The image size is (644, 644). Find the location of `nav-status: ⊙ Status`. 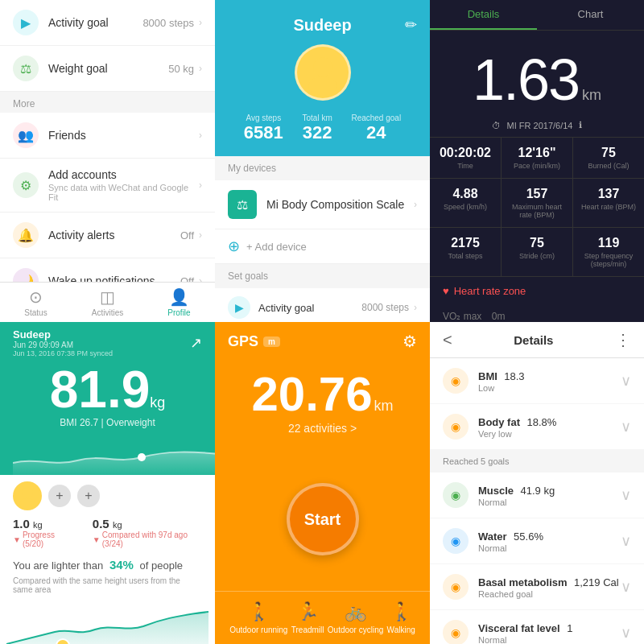

nav-status: ⊙ Status is located at coordinates (35, 303).